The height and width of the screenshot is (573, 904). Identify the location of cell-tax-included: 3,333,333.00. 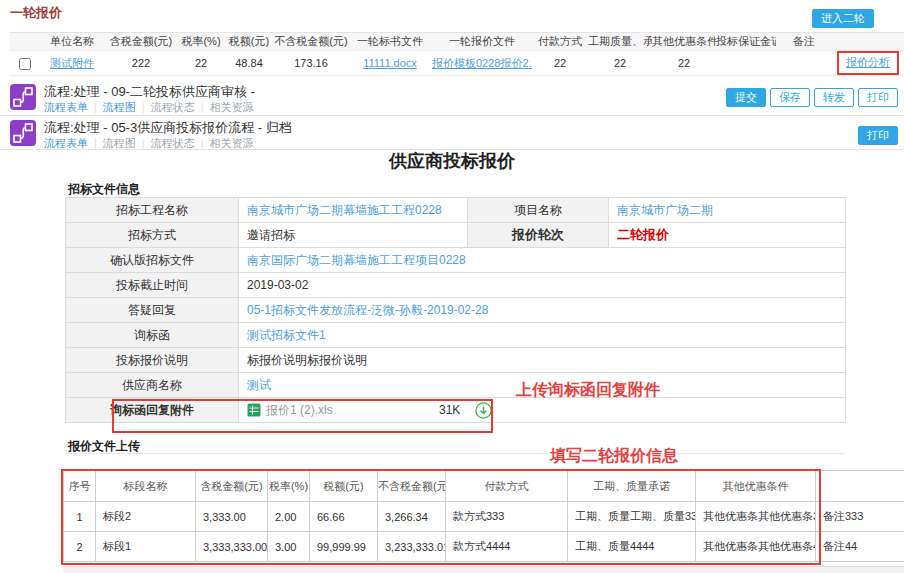
(232, 547).